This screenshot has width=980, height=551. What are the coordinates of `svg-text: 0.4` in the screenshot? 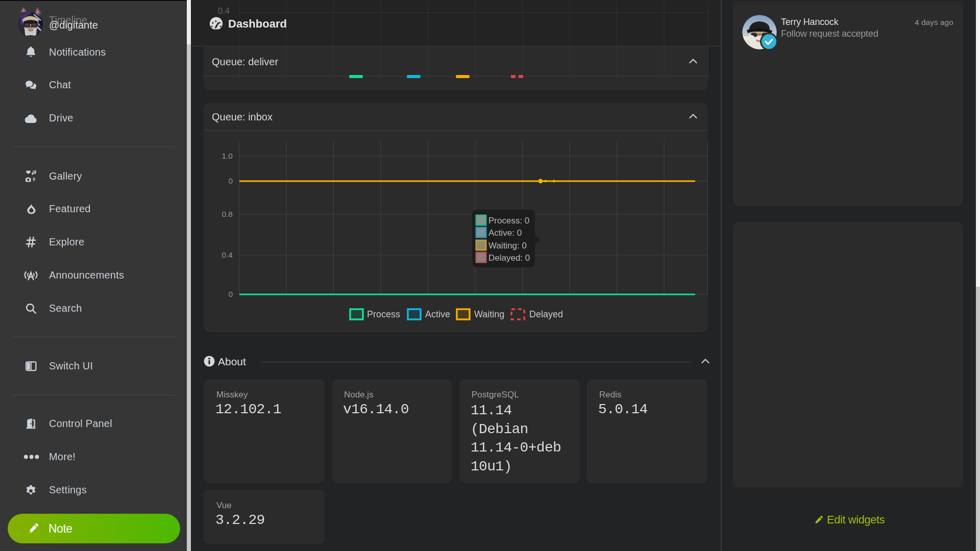 It's located at (227, 255).